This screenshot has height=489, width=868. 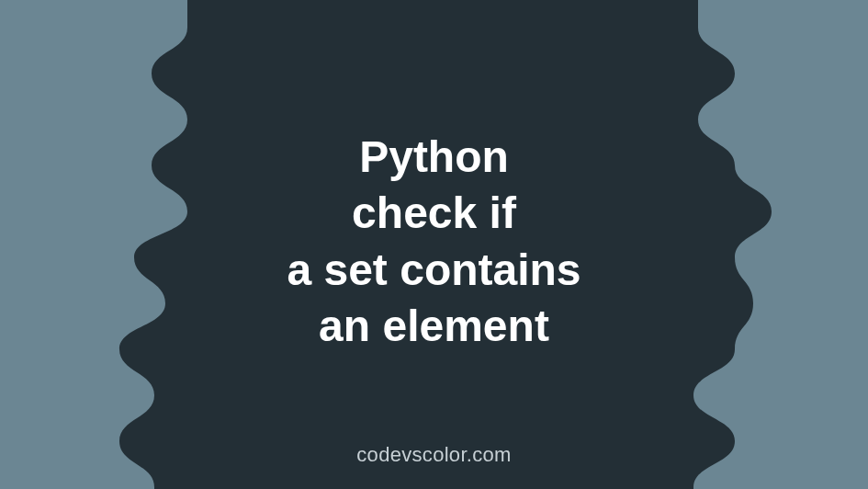 What do you see at coordinates (434, 455) in the screenshot?
I see `watermark-text: codevscolor.com` at bounding box center [434, 455].